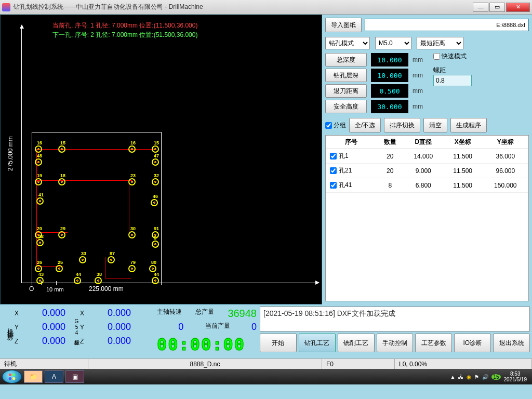 This screenshot has width=532, height=399. Describe the element at coordinates (38, 269) in the screenshot. I see `hole-marker: 26` at that location.